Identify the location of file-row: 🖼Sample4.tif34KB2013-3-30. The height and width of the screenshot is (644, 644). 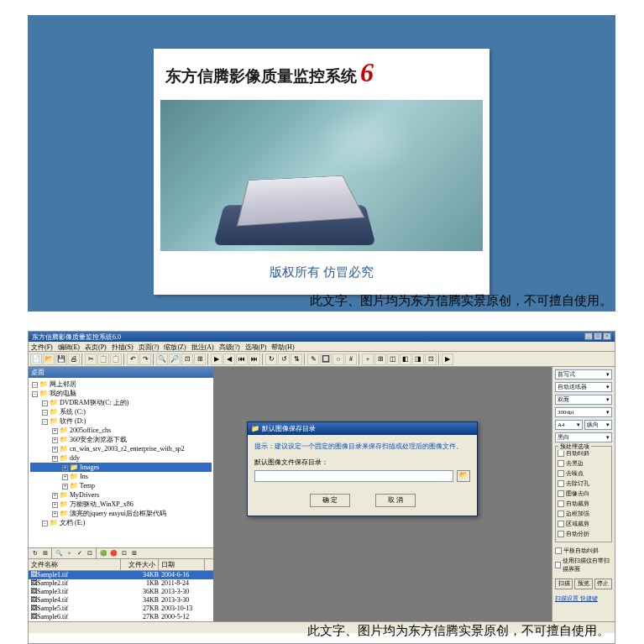
(121, 600).